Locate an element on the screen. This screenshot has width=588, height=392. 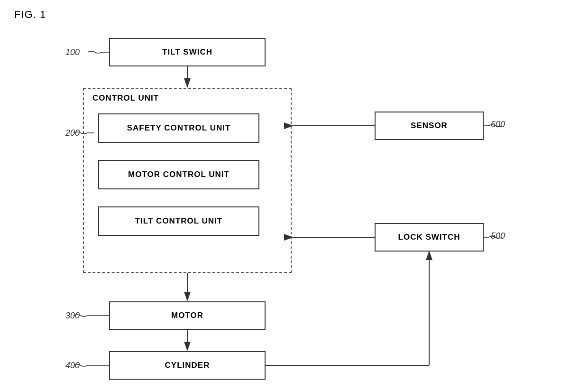
ref-600: 600 is located at coordinates (498, 124).